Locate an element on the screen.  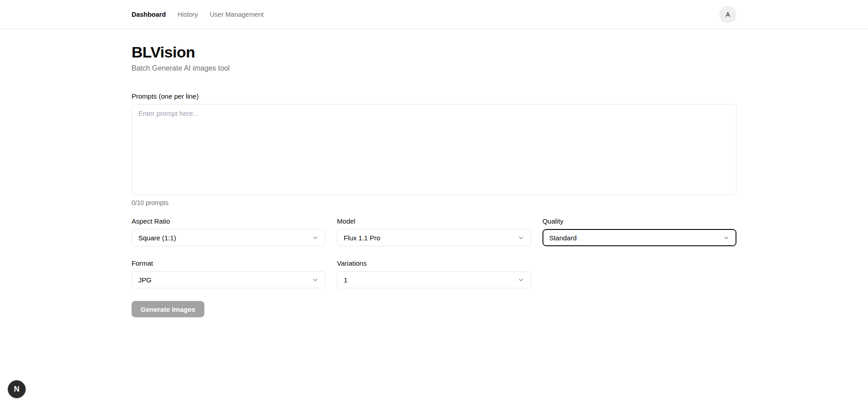
options-grid: Aspect Ratio Square (1:1) Model Flux 1.1… is located at coordinates (434, 253).